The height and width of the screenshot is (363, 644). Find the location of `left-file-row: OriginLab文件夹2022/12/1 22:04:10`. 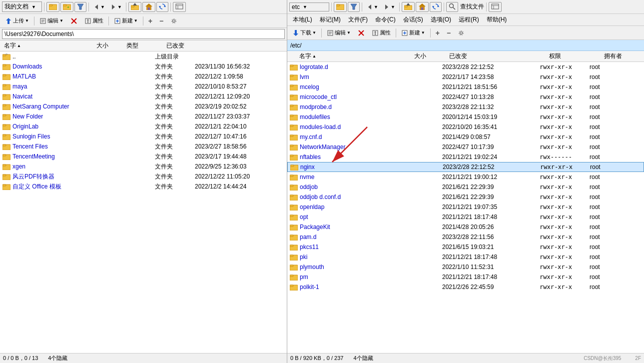

left-file-row: OriginLab文件夹2022/12/1 22:04:10 is located at coordinates (143, 126).